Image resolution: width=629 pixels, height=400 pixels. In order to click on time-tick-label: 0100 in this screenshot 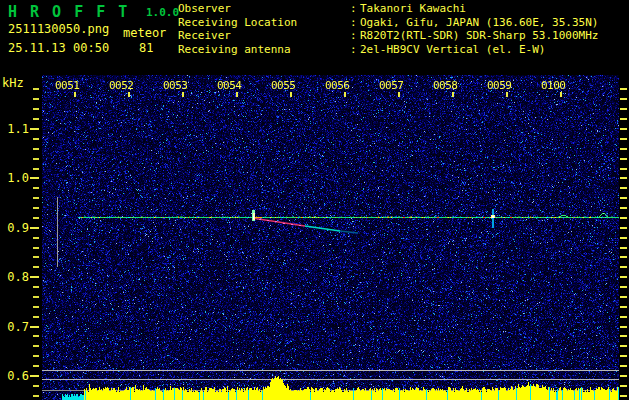, I will do `click(554, 86)`.